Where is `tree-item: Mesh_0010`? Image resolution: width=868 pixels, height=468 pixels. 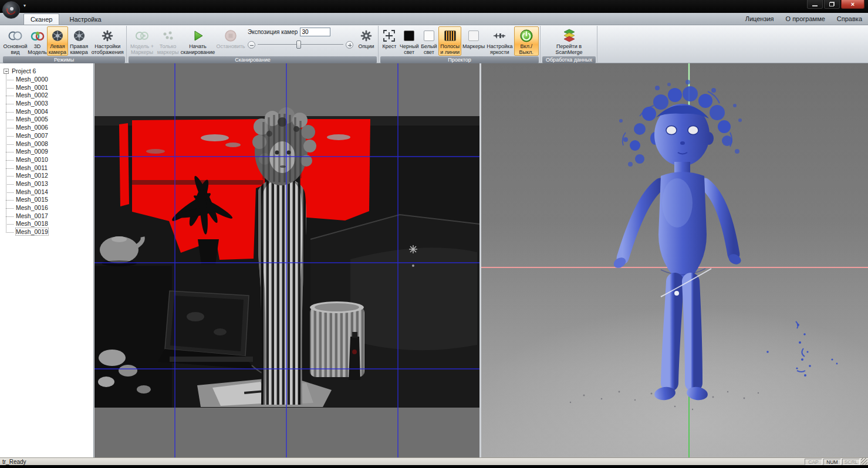 tree-item: Mesh_0010 is located at coordinates (49, 160).